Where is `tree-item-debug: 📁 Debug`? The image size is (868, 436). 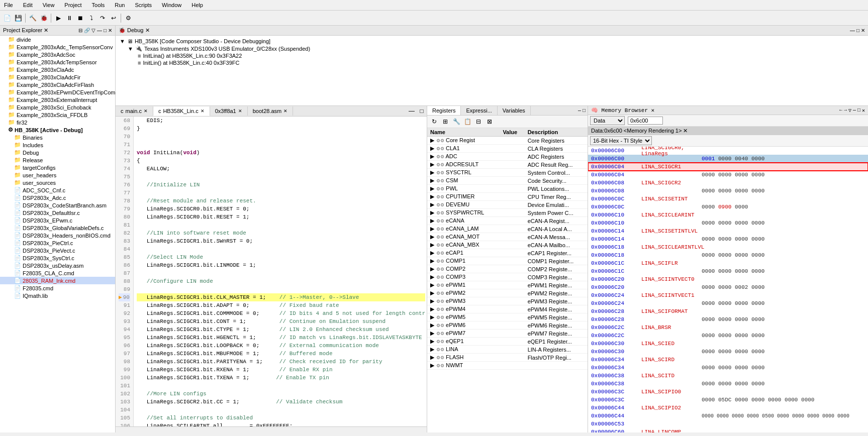
tree-item-debug: 📁 Debug is located at coordinates (57, 153).